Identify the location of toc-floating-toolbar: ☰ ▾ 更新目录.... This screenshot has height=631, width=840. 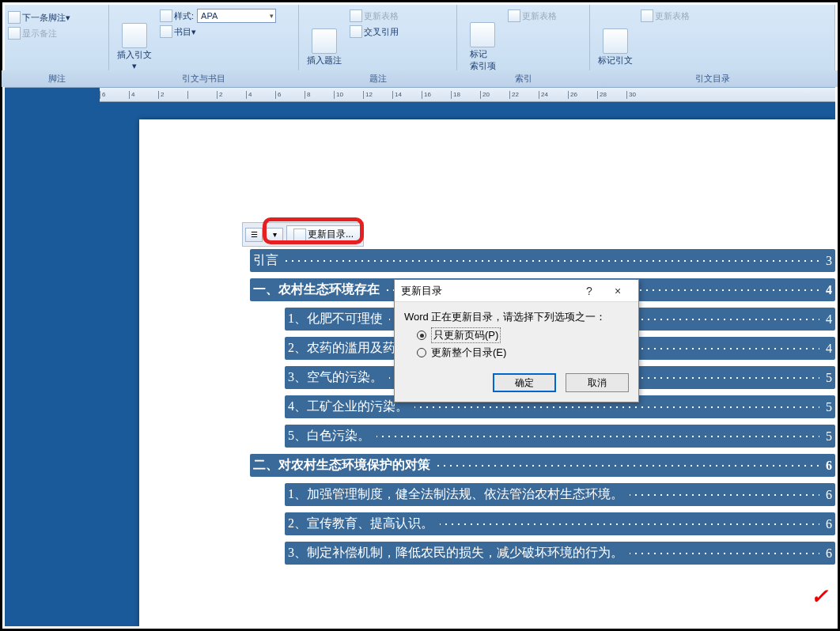
(303, 234).